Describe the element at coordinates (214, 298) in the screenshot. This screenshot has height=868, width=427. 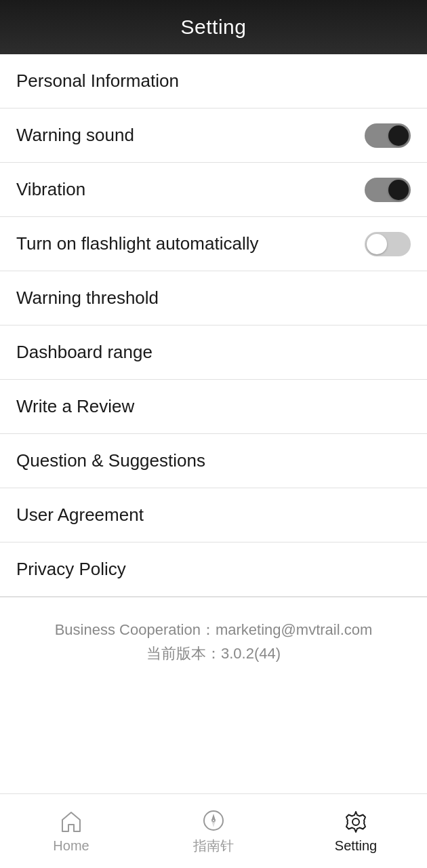
I see `list-item-warning-threshold: Warning threshold` at that location.